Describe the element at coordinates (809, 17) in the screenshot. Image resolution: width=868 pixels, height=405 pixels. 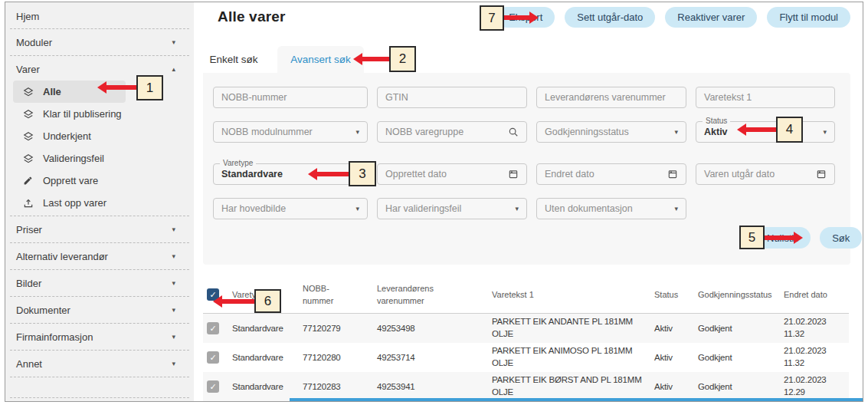
I see `flytt-til-modul-button: Flytt til modul` at that location.